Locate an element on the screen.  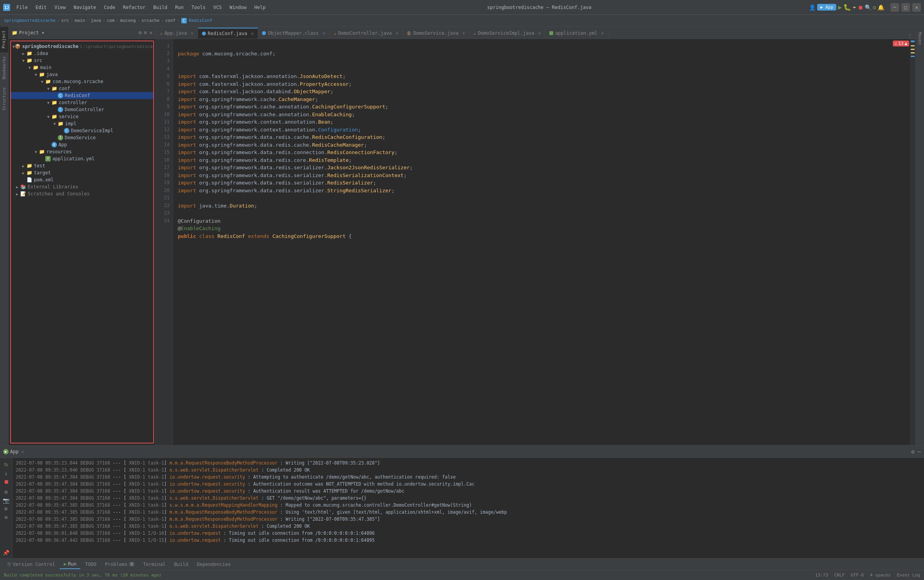
menu-run: Run is located at coordinates (179, 7).